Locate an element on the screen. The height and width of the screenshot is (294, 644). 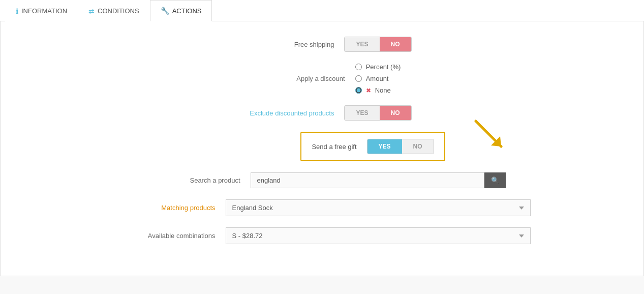
exclude-discounted-no-btn: NO is located at coordinates (395, 113).